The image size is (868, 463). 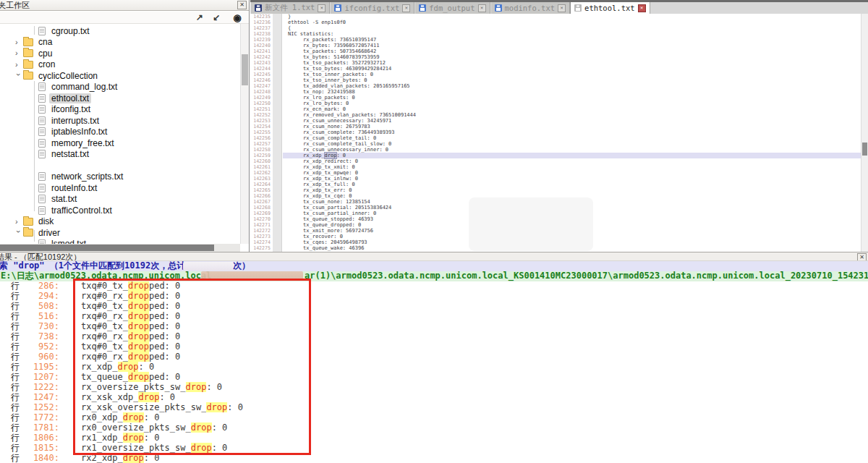 I want to click on code-line: rx_xdp_tx_mpwqe: 0, so click(x=571, y=173).